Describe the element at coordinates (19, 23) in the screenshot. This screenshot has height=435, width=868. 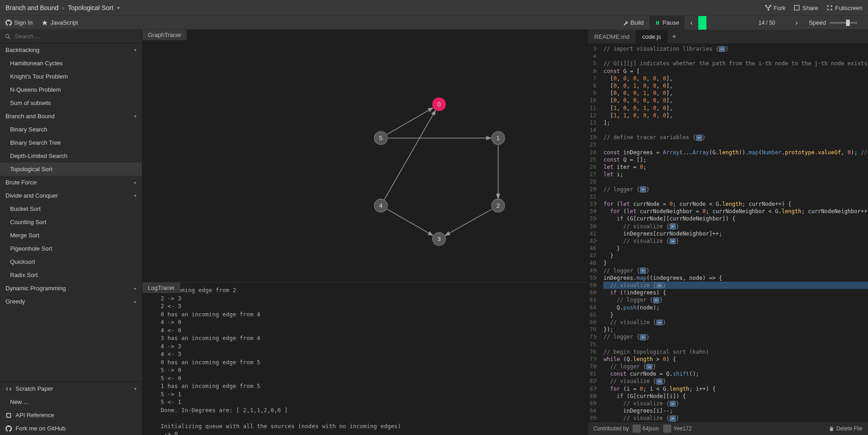
I see `signin-button: Sign In` at that location.